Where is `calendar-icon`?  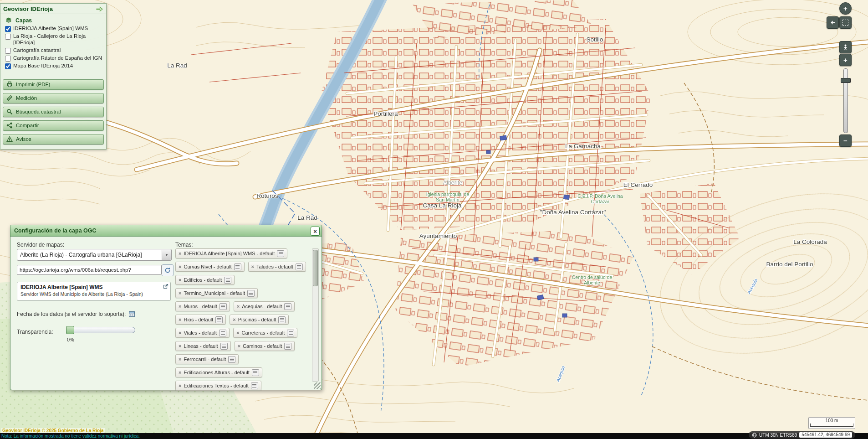
calendar-icon is located at coordinates (132, 314).